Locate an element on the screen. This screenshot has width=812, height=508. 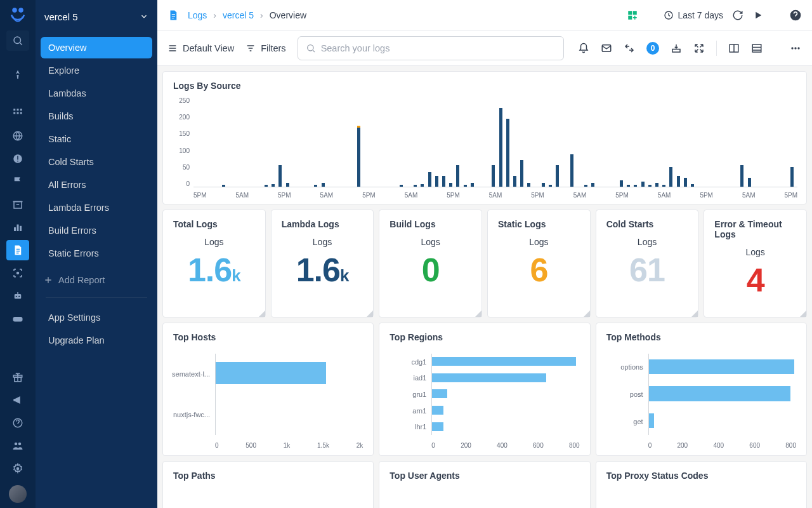
rail-search-icon is located at coordinates (18, 41).